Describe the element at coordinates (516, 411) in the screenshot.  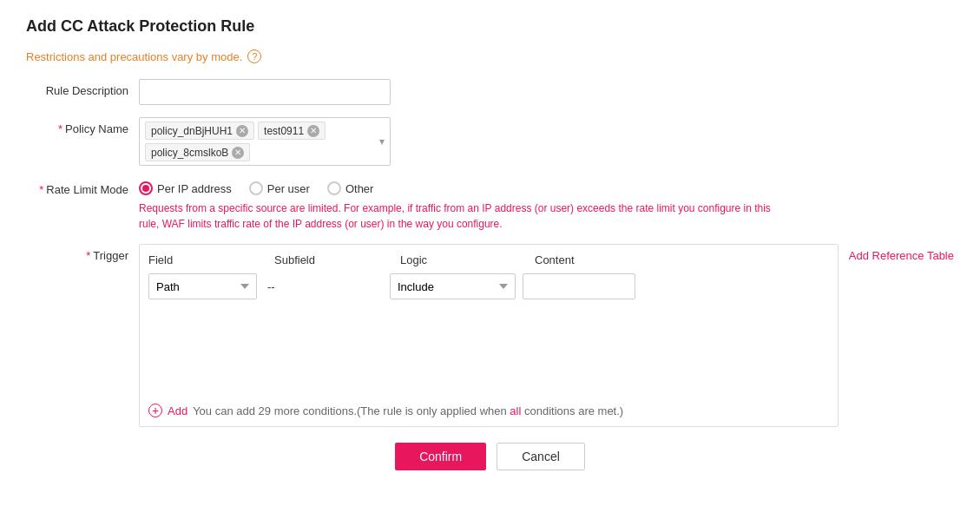
I see `all-highlight: all` at that location.